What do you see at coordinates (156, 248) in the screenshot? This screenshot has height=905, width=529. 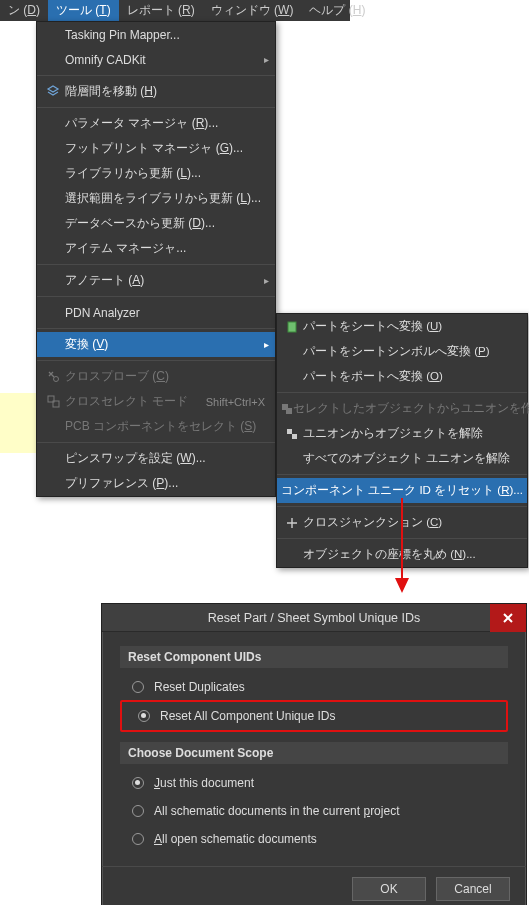 I see `menu-item-item-manager: アイテム マネージャ...` at bounding box center [156, 248].